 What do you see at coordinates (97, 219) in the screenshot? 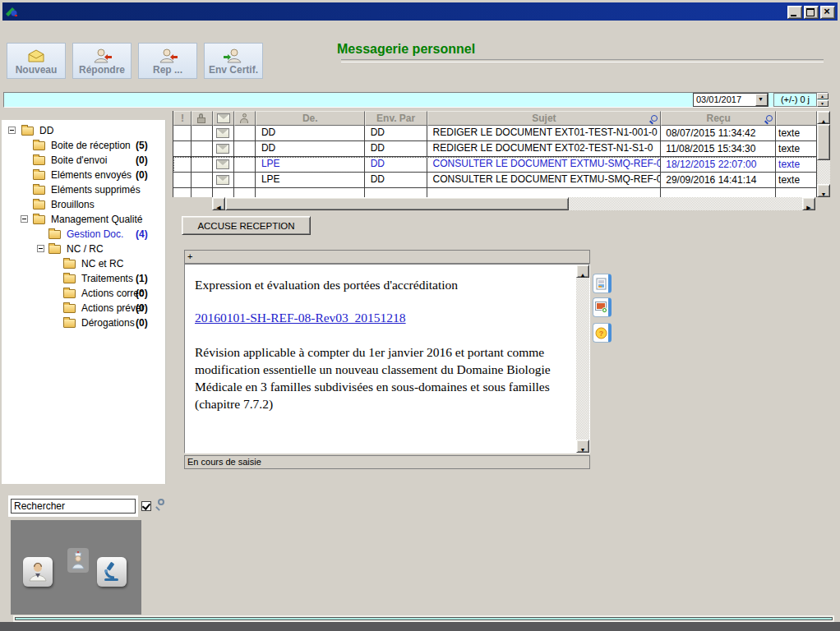
I see `tree-item-label: Management Qualité` at bounding box center [97, 219].